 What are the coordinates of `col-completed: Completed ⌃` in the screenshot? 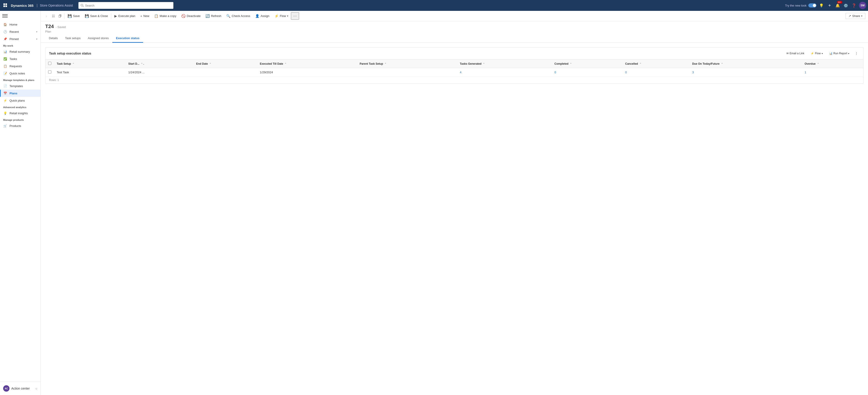 It's located at (587, 64).